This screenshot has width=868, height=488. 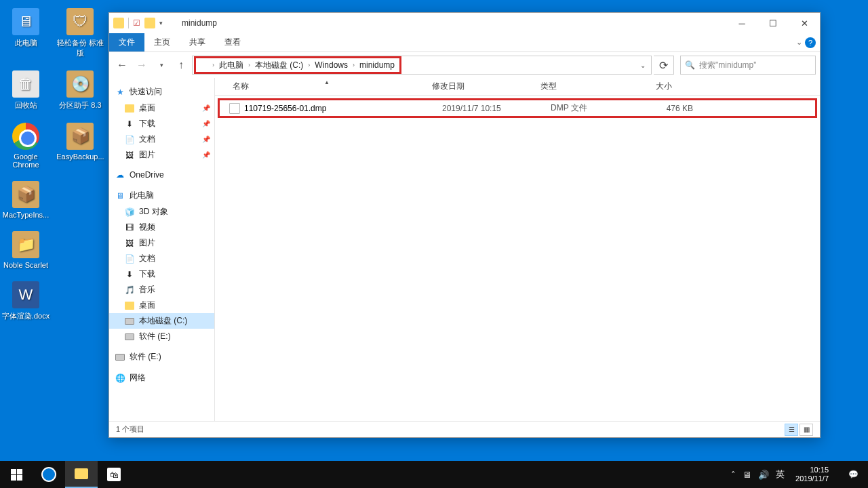 I want to click on sidebar-item-videos: 🎞视频, so click(x=161, y=228).